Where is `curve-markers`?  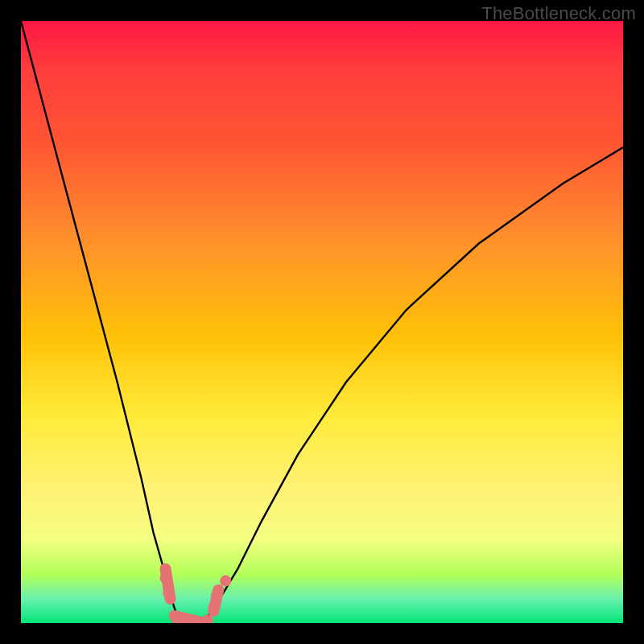
curve-markers is located at coordinates (196, 596).